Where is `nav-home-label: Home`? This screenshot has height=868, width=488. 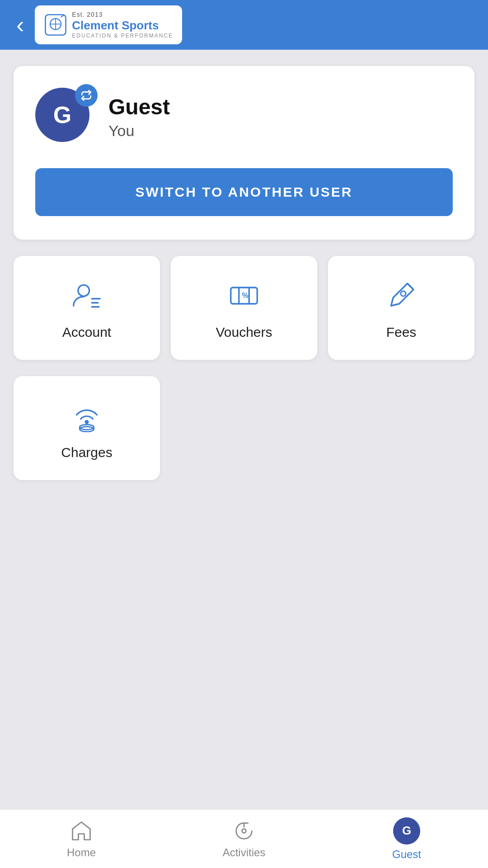 nav-home-label: Home is located at coordinates (81, 853).